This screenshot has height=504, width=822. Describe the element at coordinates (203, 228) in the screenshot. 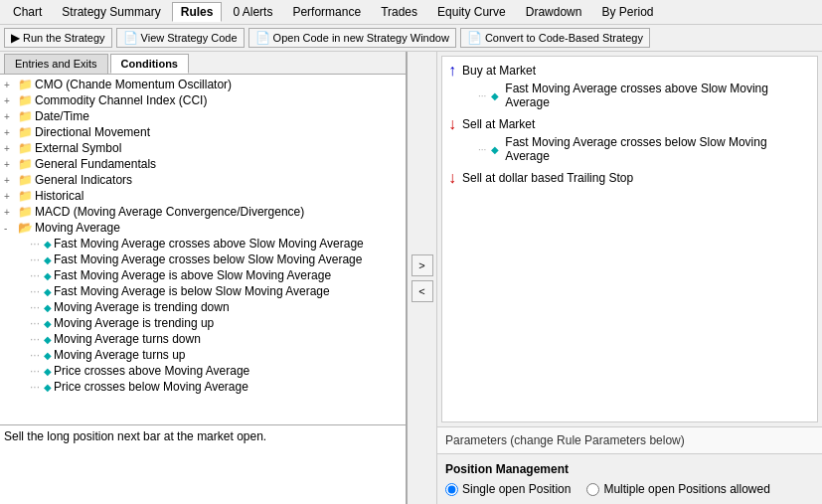

I see `list-item: - 📂 Moving Average` at that location.